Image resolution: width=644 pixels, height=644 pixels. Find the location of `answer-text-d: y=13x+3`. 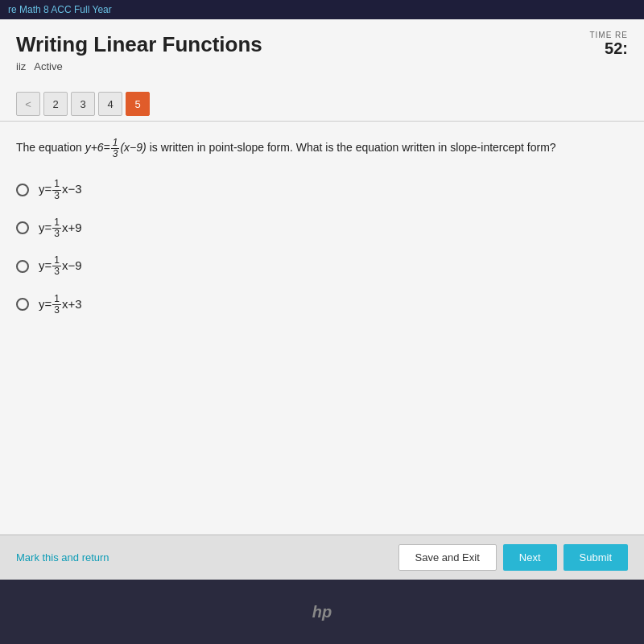

answer-text-d: y=13x+3 is located at coordinates (60, 304).